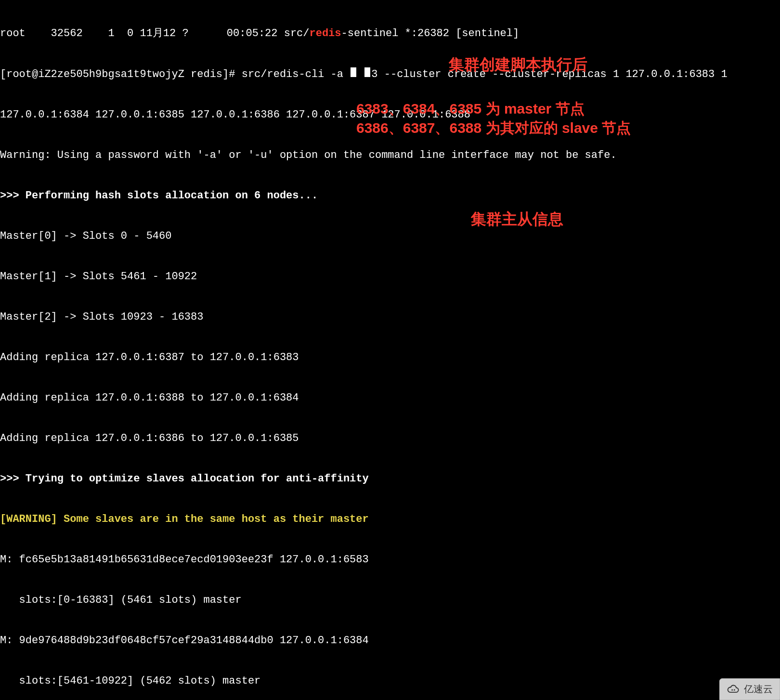  What do you see at coordinates (750, 689) in the screenshot?
I see `watermark-badge: 亿速云` at bounding box center [750, 689].